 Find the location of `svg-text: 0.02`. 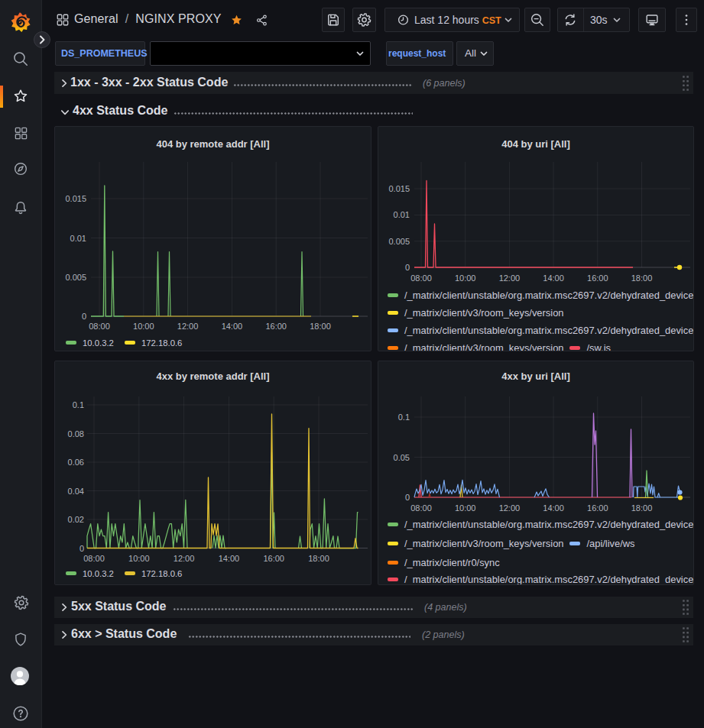

svg-text: 0.02 is located at coordinates (76, 519).